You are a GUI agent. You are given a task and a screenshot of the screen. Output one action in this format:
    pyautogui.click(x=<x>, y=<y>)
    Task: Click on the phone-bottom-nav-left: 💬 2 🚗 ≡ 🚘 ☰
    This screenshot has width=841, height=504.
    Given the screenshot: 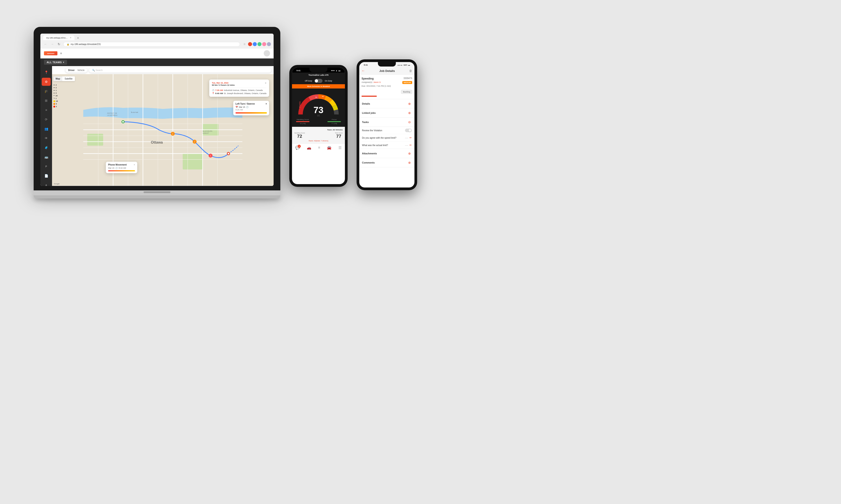 What is the action you would take?
    pyautogui.click(x=319, y=148)
    